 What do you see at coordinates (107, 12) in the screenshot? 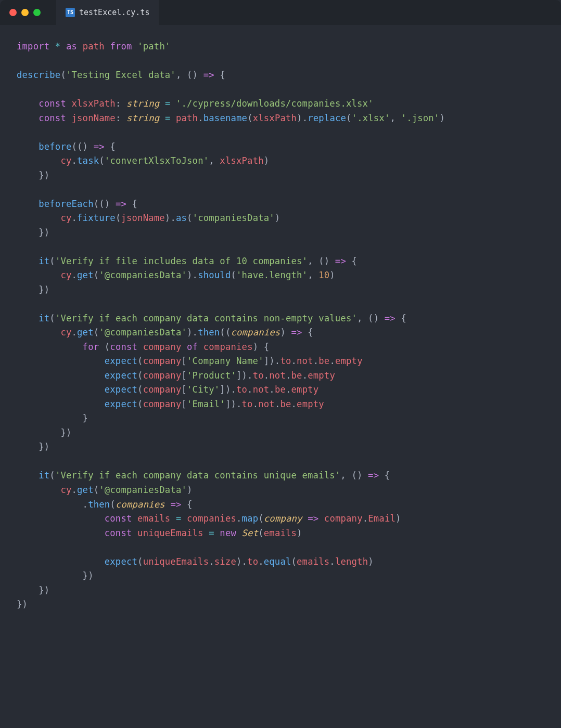
I see `file-tab: TS testExcel.cy.ts` at bounding box center [107, 12].